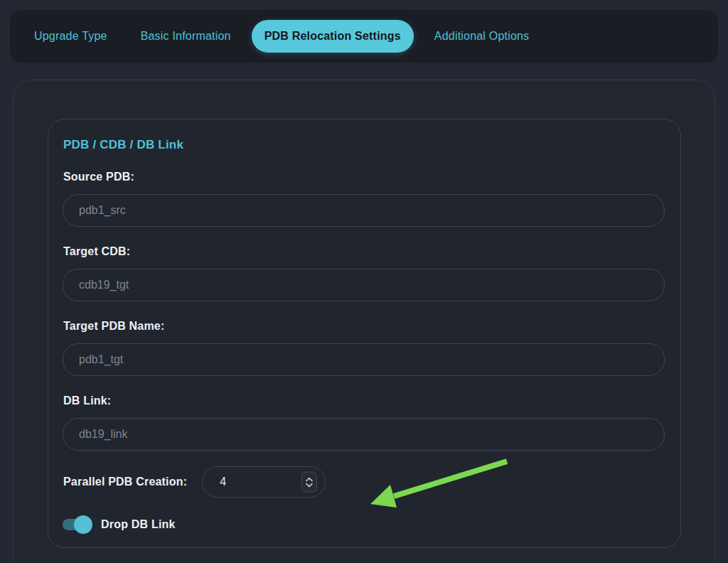 The width and height of the screenshot is (728, 563). What do you see at coordinates (186, 36) in the screenshot?
I see `tab-basic-information: Basic Information` at bounding box center [186, 36].